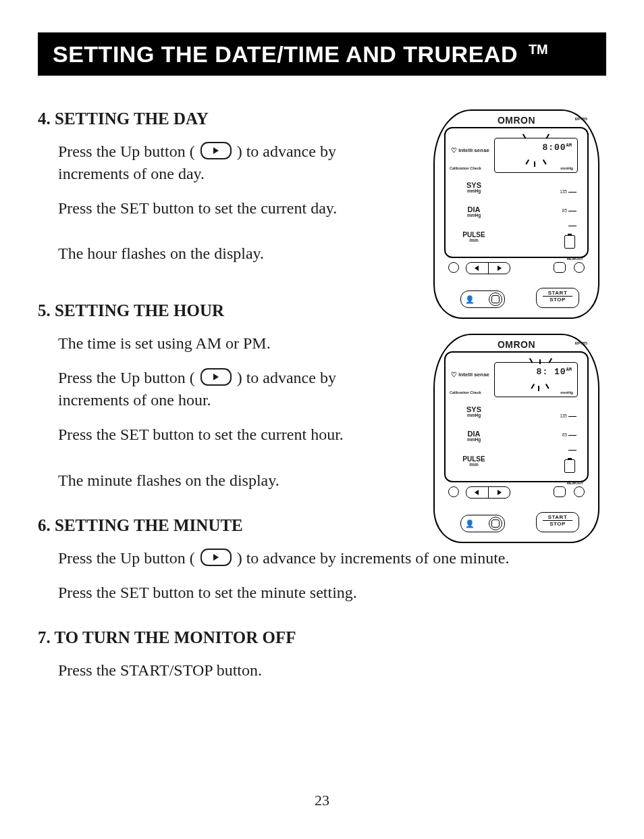 This screenshot has height=839, width=644. I want to click on start-stop-button-icon: START STOP, so click(558, 298).